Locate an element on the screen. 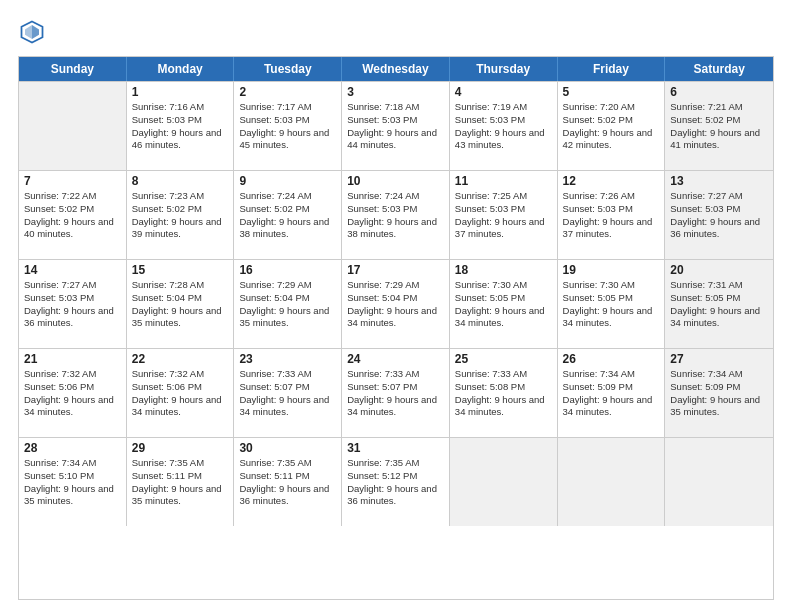  calendar-cell: 17Sunrise: 7:29 AM Sunset: 5:04 PM Dayli… is located at coordinates (396, 304).